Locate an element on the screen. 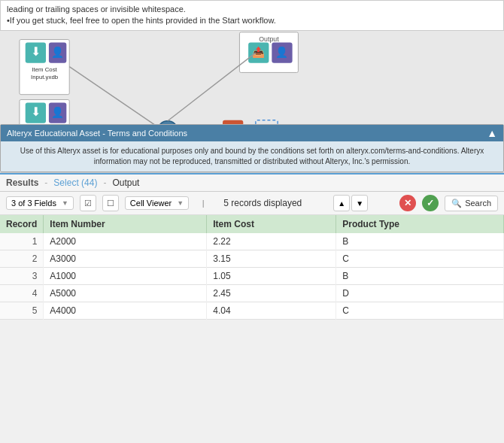 This screenshot has width=504, height=443. table-row: 2A30003.15C is located at coordinates (252, 259).